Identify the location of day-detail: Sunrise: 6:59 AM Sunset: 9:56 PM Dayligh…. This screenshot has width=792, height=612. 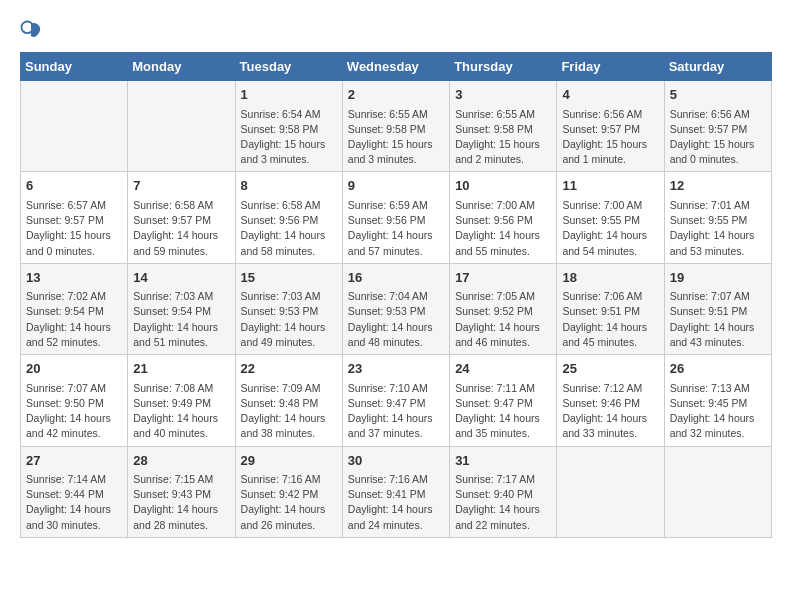
(396, 228).